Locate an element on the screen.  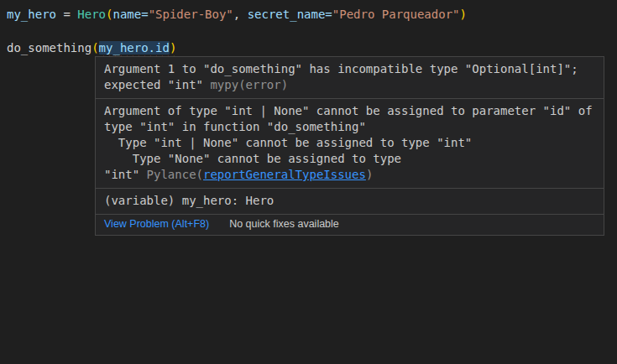
token-class-hero: Hero is located at coordinates (92, 14).